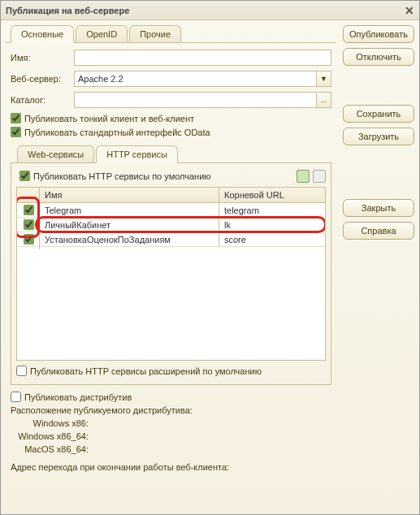  Describe the element at coordinates (203, 58) in the screenshot. I see `name-input` at that location.